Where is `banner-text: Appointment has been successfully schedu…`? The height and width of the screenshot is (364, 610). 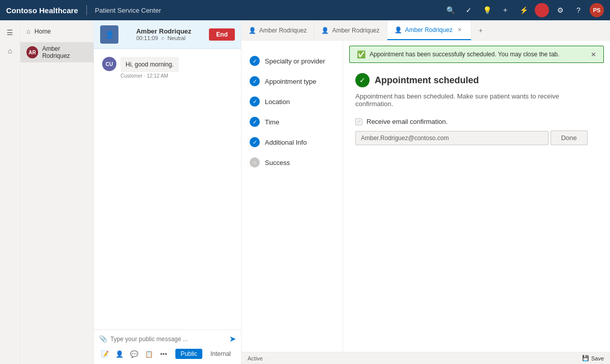 banner-text: Appointment has been successfully schedu… is located at coordinates (465, 54).